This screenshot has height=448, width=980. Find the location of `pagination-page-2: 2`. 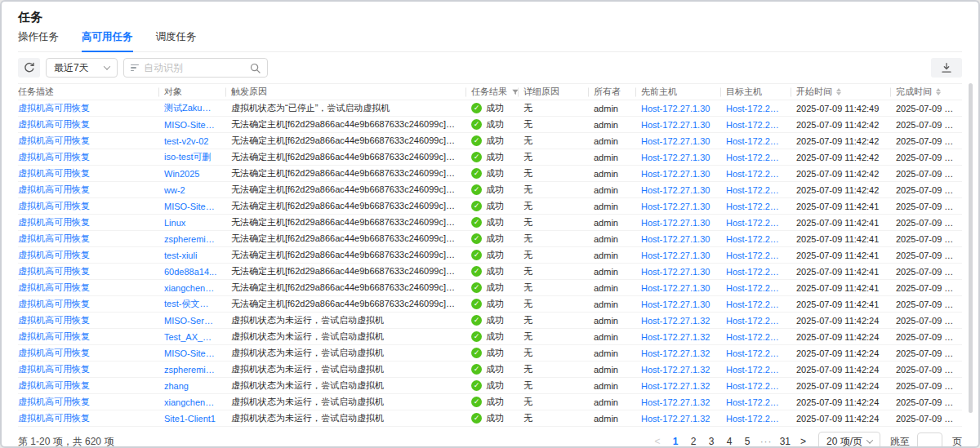

pagination-page-2: 2 is located at coordinates (694, 441).